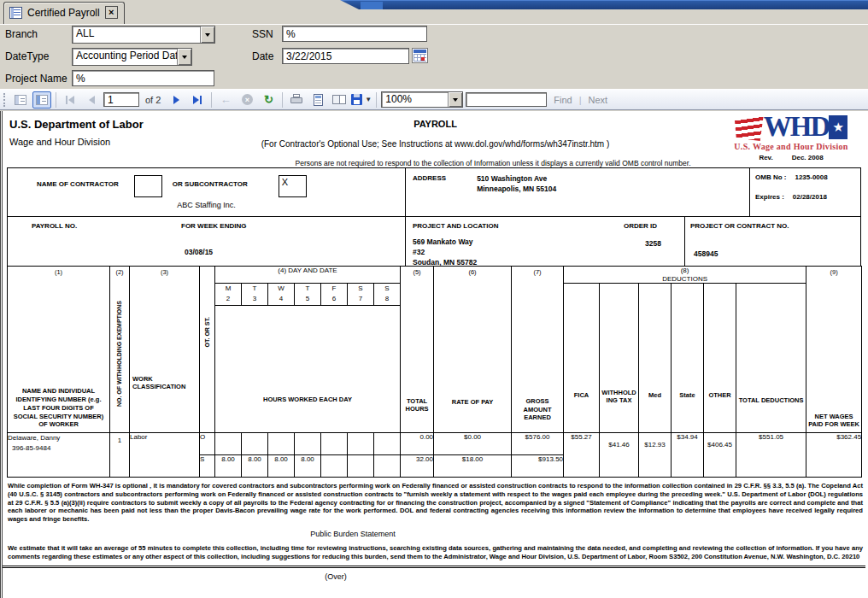 This screenshot has height=598, width=868. What do you see at coordinates (771, 455) in the screenshot?
I see `total-deductions-value: $551.05` at bounding box center [771, 455].